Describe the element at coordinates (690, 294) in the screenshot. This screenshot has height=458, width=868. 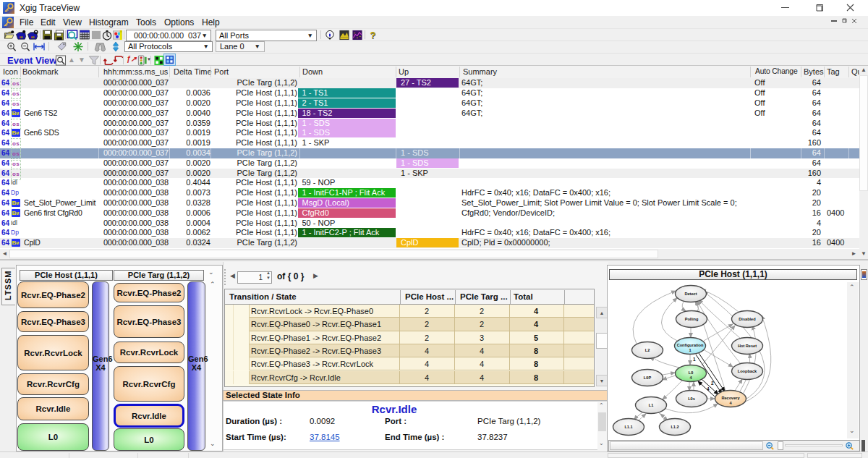
I see `svg-text: Detect` at that location.